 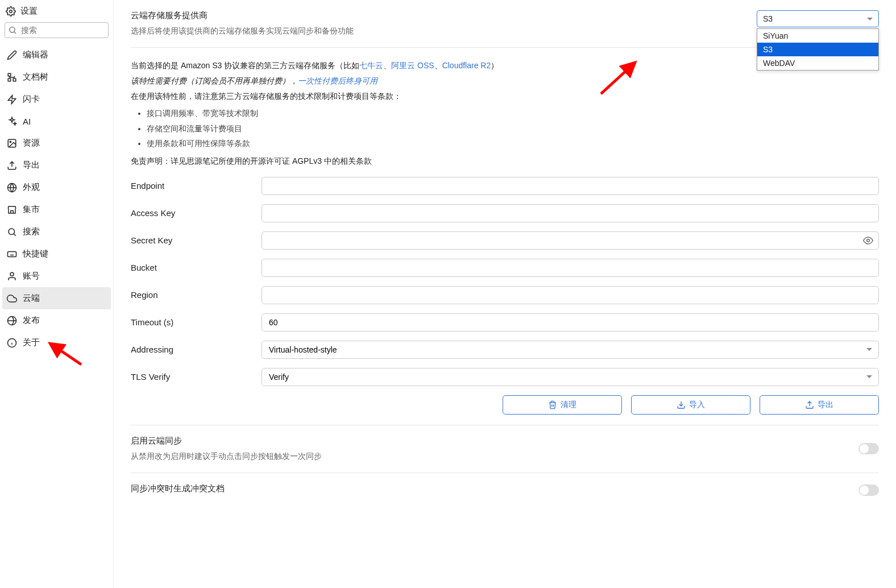 What do you see at coordinates (57, 298) in the screenshot?
I see `sidebar-item-cloud: 云端` at bounding box center [57, 298].